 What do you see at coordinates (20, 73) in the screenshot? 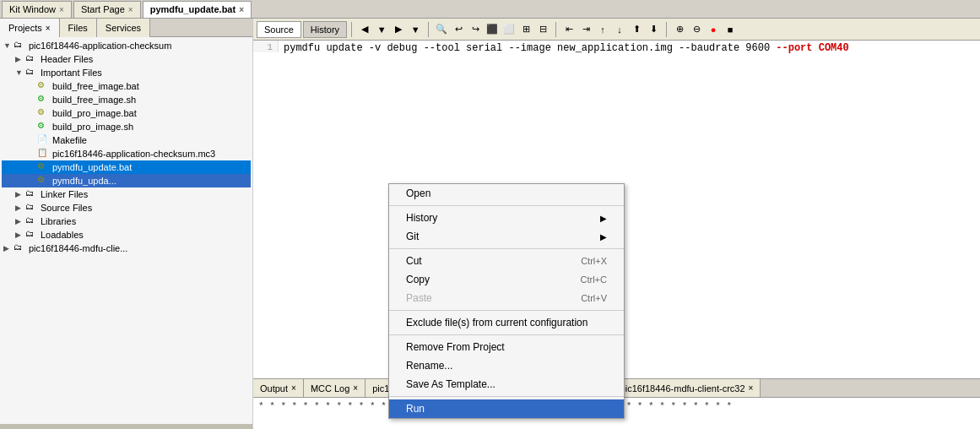
I see `tree-arrow: ▼` at bounding box center [20, 73].